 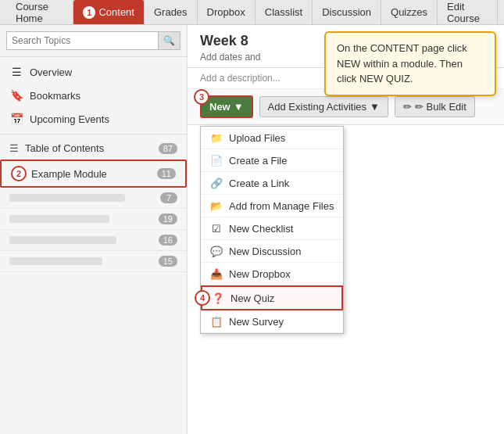 What do you see at coordinates (220, 106) in the screenshot?
I see `new-label: New` at bounding box center [220, 106].